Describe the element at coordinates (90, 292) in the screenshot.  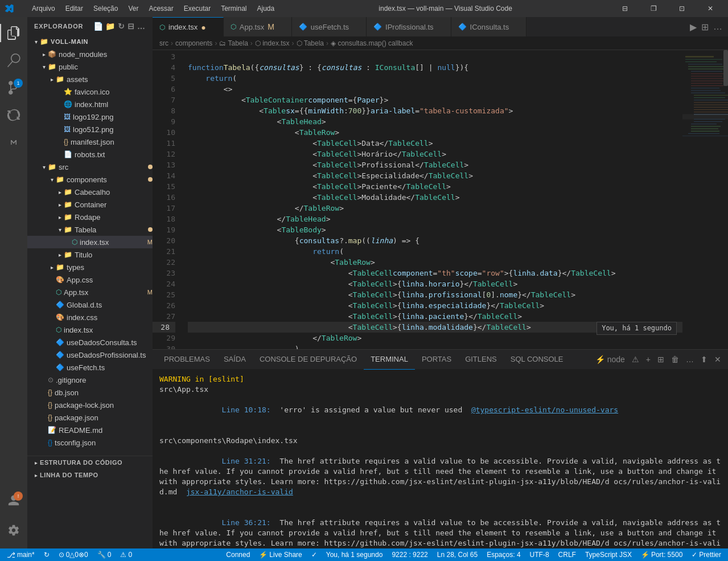
I see `sidebar-item-app-tsx: ⬡ App.tsx M` at that location.